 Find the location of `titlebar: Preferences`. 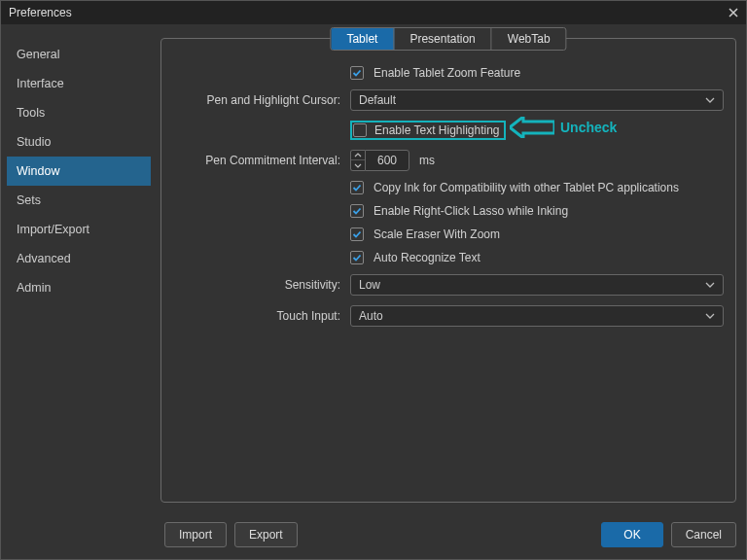

titlebar: Preferences is located at coordinates (374, 13).